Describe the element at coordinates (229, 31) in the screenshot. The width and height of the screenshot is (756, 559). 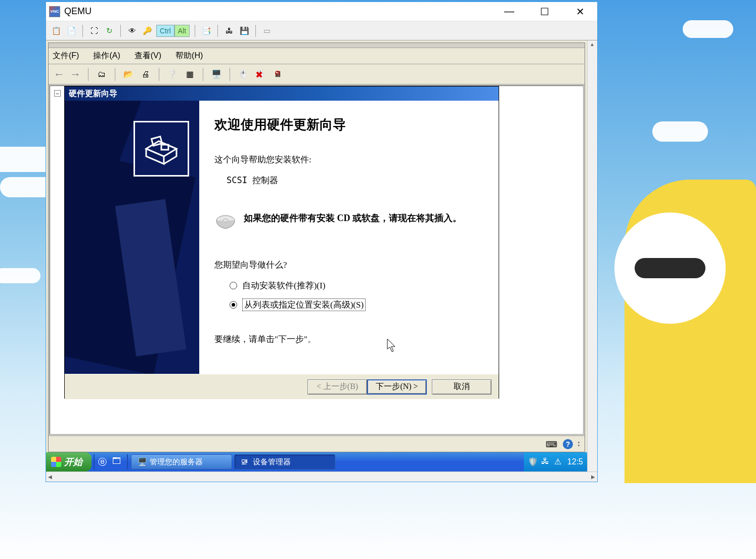
I see `transfer-icon: 🖧` at that location.